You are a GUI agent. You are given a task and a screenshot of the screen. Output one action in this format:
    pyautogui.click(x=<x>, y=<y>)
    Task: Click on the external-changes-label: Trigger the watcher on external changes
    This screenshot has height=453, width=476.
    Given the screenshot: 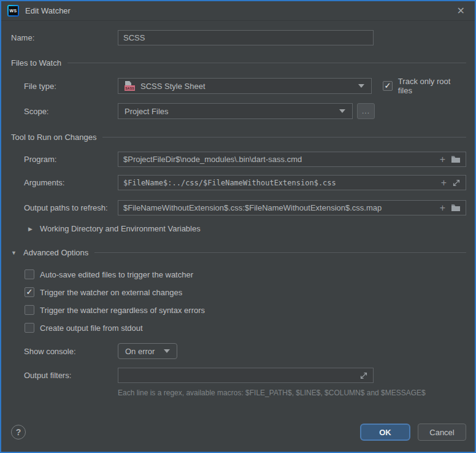 What is the action you would take?
    pyautogui.click(x=111, y=292)
    